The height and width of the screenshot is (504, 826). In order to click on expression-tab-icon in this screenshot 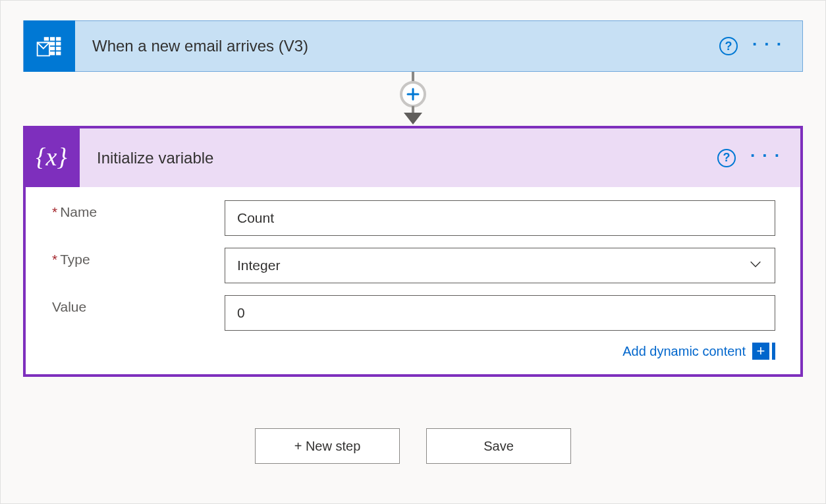, I will do `click(773, 351)`.